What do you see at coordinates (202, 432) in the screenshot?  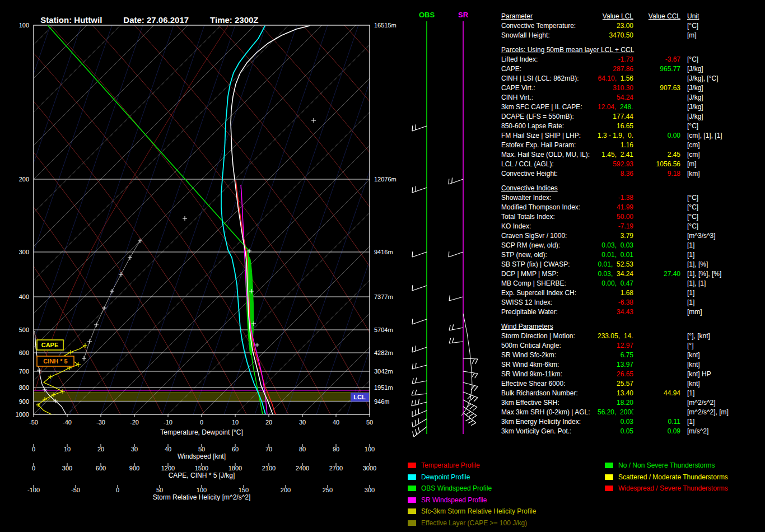 I see `temp-axis-title: Temperature, Dewpoint [°C]` at bounding box center [202, 432].